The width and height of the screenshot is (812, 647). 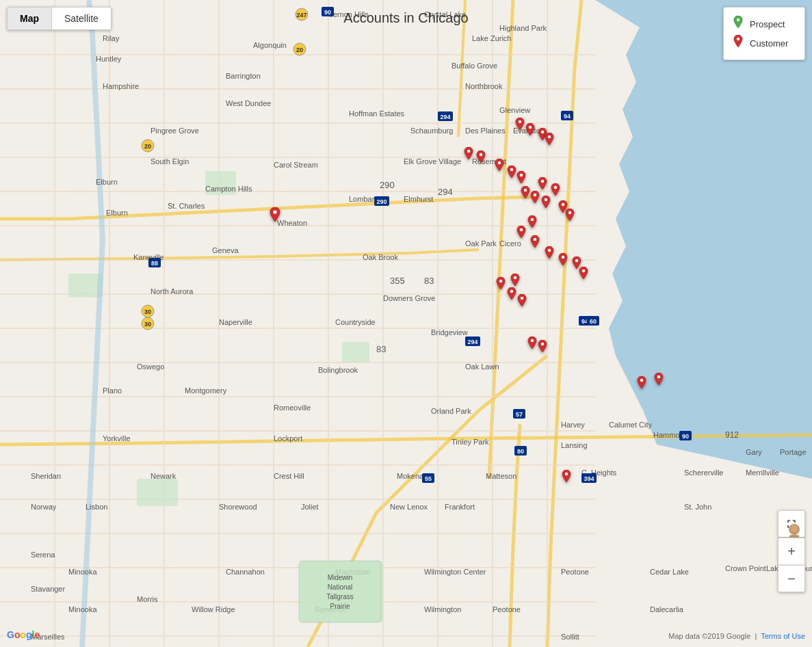 I want to click on zoom-in-button: +, so click(x=791, y=551).